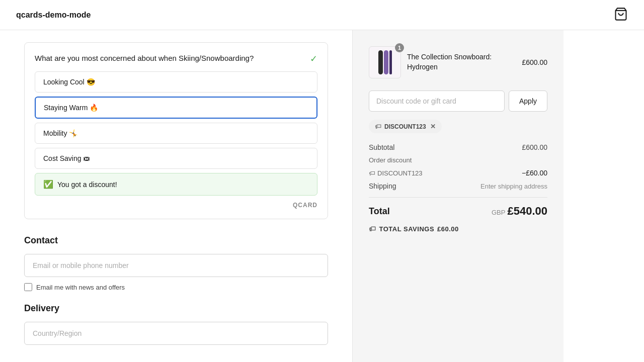  Describe the element at coordinates (458, 147) in the screenshot. I see `subtotal-row: Subtotal £600.00` at that location.